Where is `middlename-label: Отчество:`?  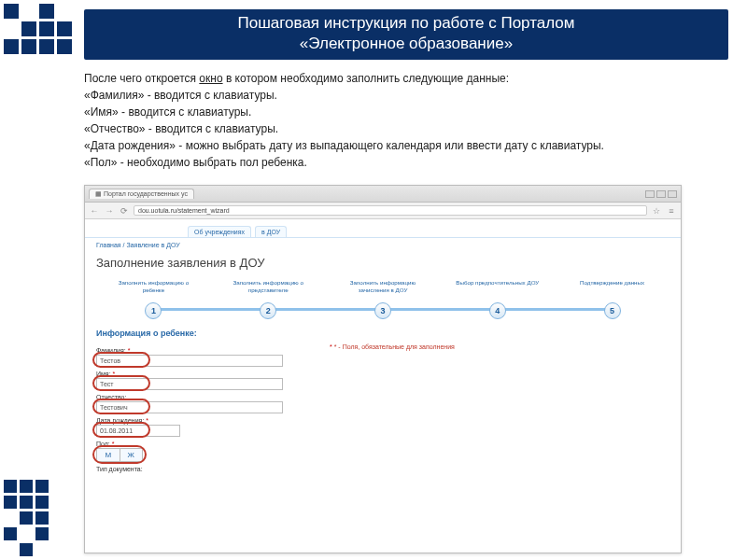 middlename-label: Отчество: is located at coordinates (204, 398).